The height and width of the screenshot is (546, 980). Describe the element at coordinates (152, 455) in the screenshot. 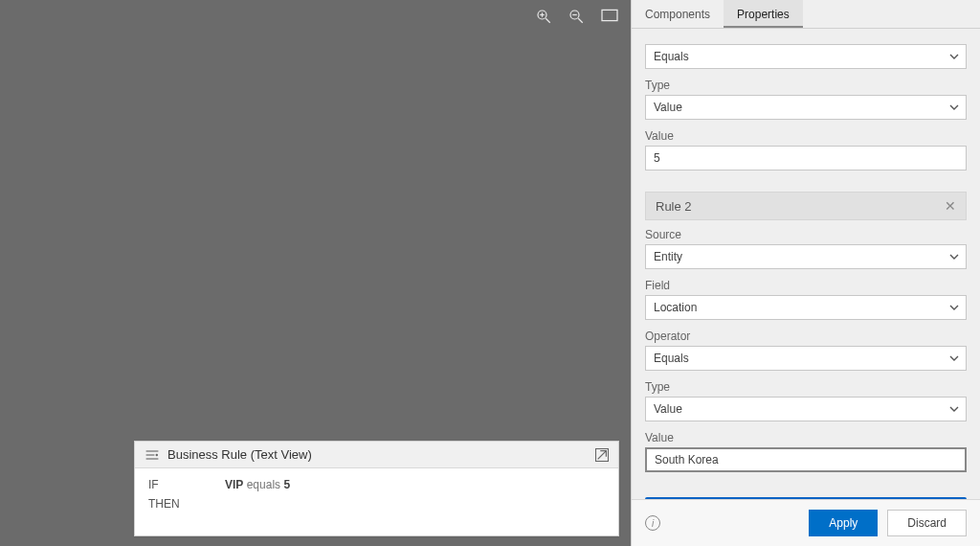

I see `rule-icon` at that location.